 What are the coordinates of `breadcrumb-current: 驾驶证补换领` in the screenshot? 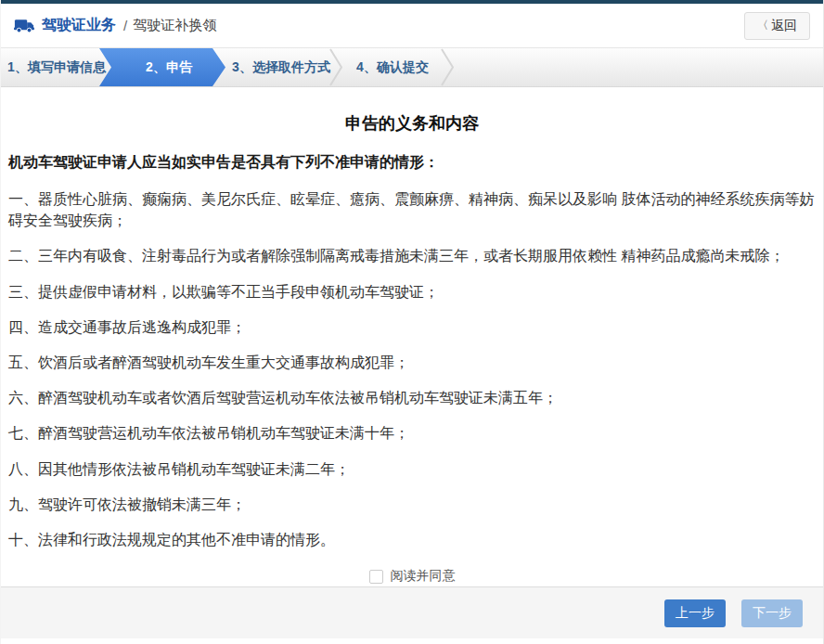 It's located at (174, 26).